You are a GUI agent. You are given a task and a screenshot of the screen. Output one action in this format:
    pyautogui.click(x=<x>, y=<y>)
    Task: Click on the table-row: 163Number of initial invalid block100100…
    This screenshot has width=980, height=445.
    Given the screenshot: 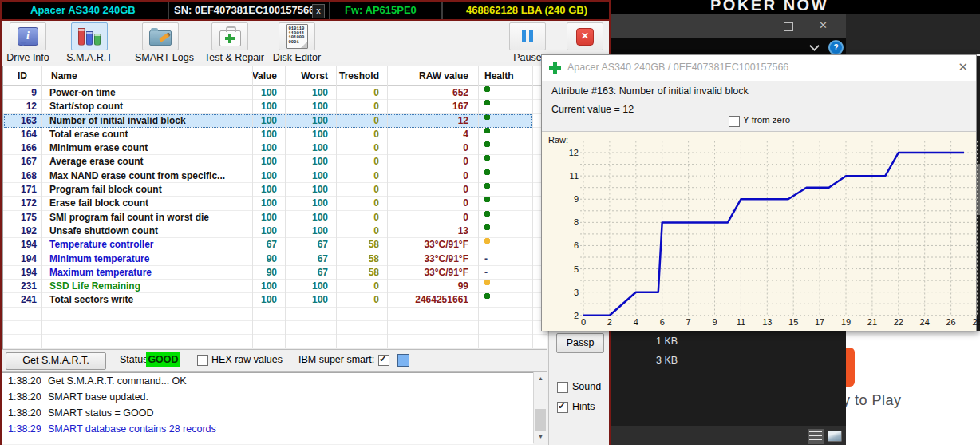 What is the action you would take?
    pyautogui.click(x=275, y=121)
    